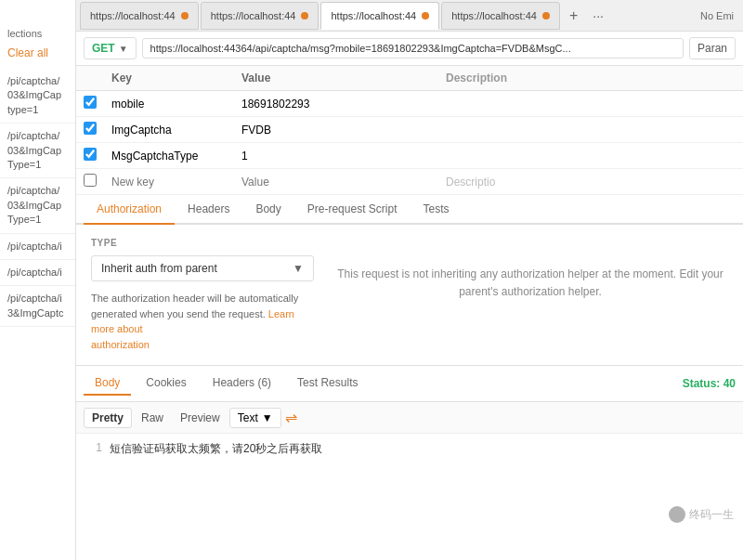 The image size is (743, 560). Describe the element at coordinates (169, 156) in the screenshot. I see `param-key: MsgCaptchaType` at that location.